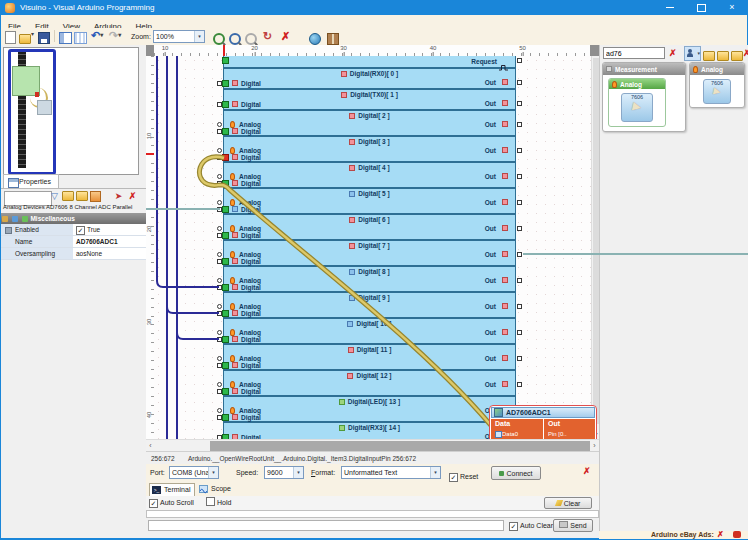  Describe the element at coordinates (372, 514) in the screenshot. I see `terminal-output` at that location.